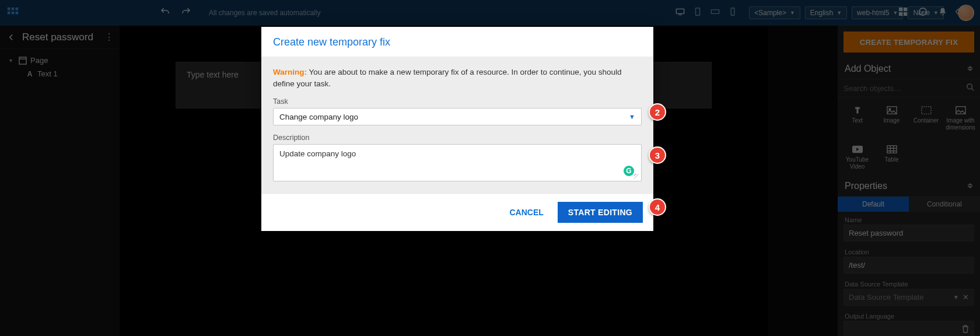 Image resolution: width=980 pixels, height=336 pixels. Describe the element at coordinates (457, 42) in the screenshot. I see `modal-header: Create new temporary fix` at that location.